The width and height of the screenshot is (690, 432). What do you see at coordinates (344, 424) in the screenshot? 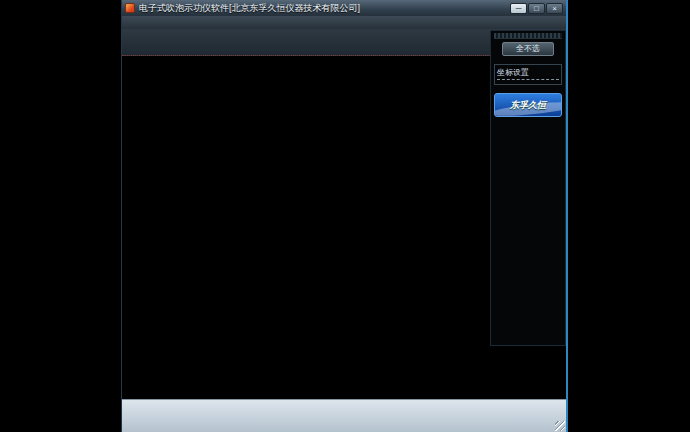
I see `status-row-file` at bounding box center [344, 424].